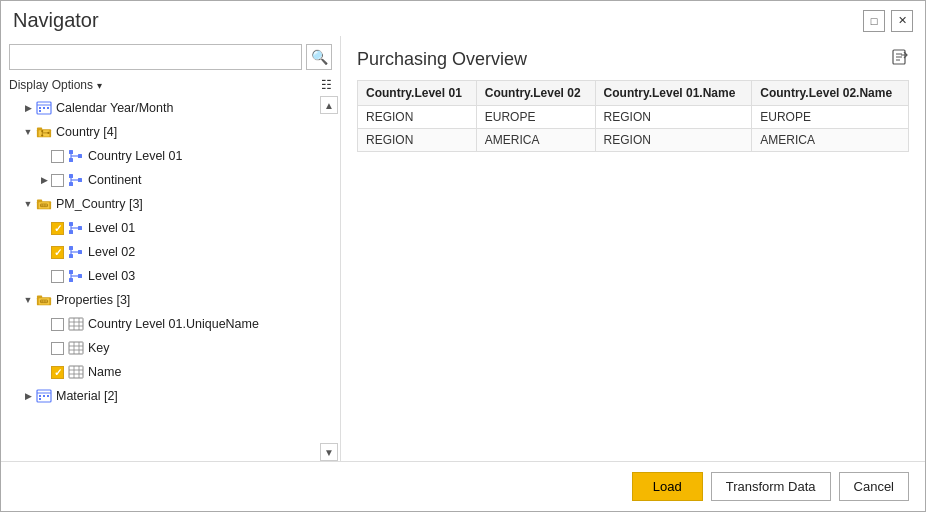  Describe the element at coordinates (136, 156) in the screenshot. I see `tree-label-country-level-01: Country Level 01` at that location.